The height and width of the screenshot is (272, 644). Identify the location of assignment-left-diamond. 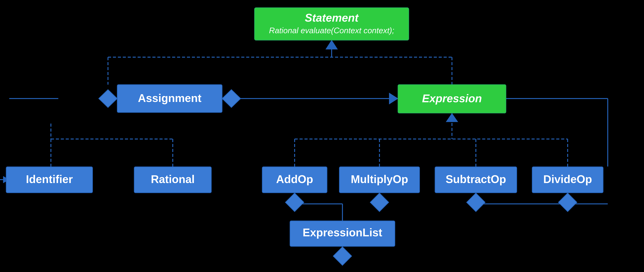
(108, 99).